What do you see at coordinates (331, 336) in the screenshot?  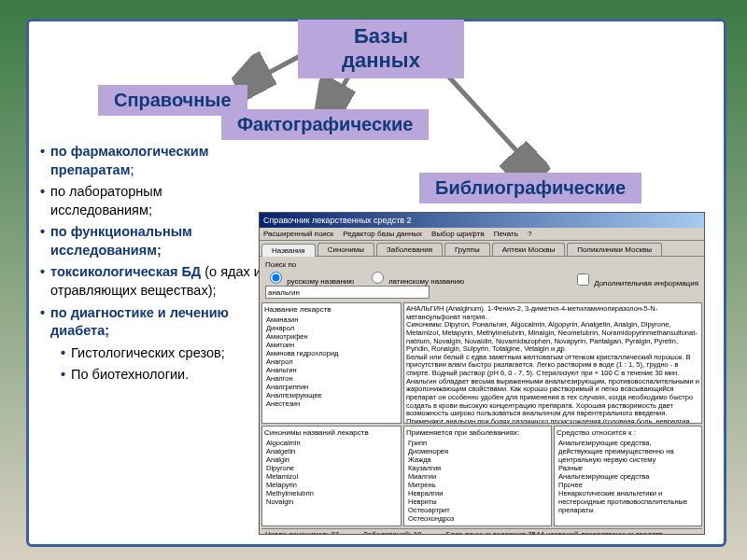 I see `list-item: Амиотрифен` at bounding box center [331, 336].